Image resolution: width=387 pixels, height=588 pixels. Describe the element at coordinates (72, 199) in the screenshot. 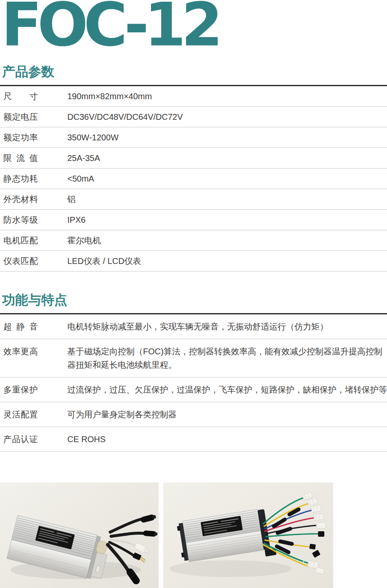

I see `parameter-value: 铝` at that location.